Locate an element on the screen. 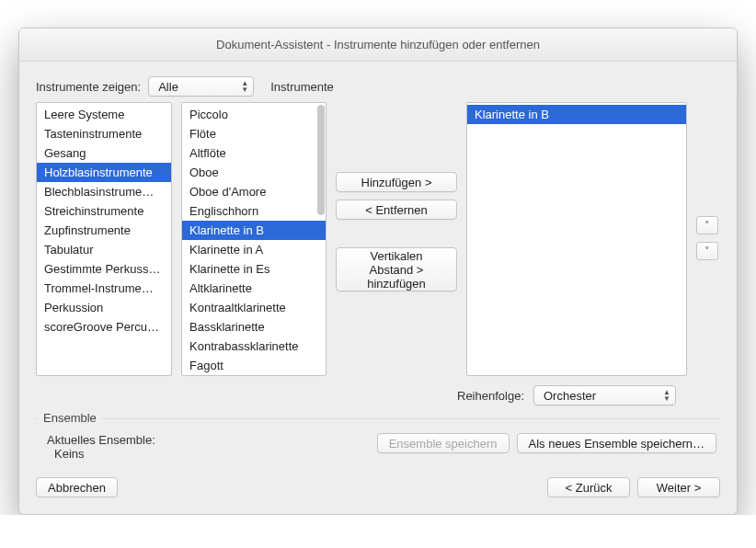 The image size is (756, 548). move-up-button: ˄ is located at coordinates (707, 225).